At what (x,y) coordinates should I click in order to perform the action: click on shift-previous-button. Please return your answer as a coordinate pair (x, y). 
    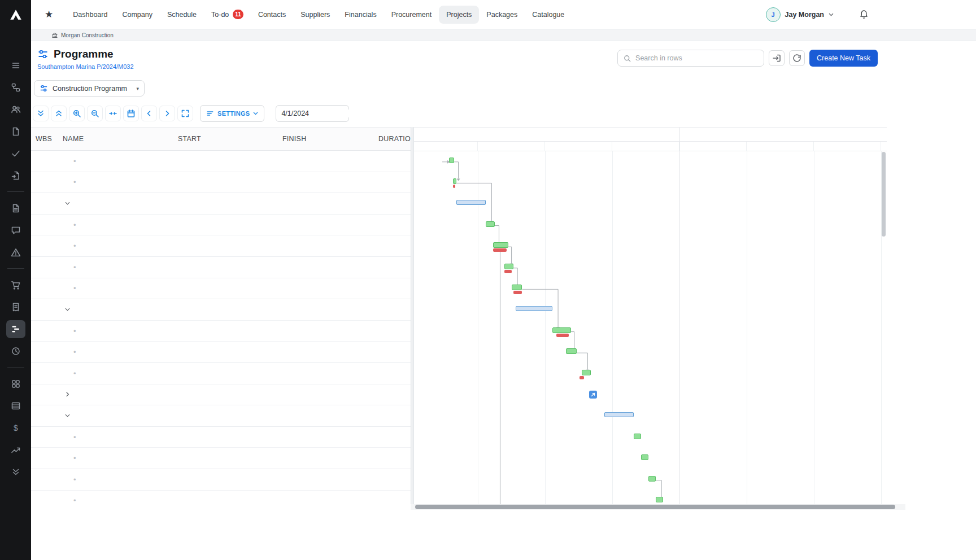
    Looking at the image, I should click on (149, 113).